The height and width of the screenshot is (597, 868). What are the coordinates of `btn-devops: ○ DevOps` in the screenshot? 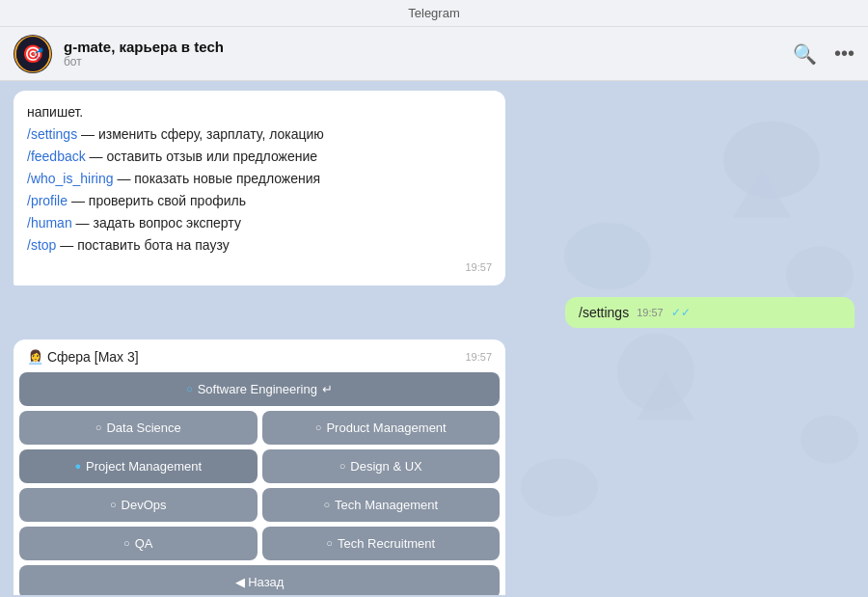 It's located at (139, 505).